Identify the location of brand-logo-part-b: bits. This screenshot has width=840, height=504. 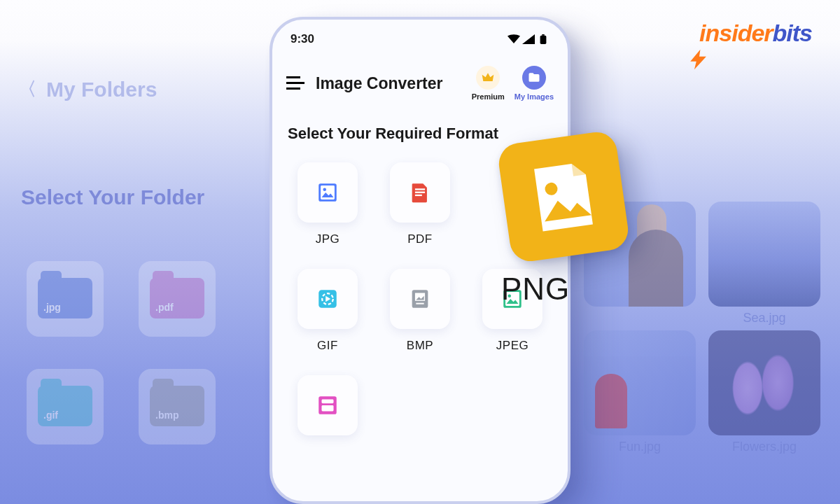
(792, 33).